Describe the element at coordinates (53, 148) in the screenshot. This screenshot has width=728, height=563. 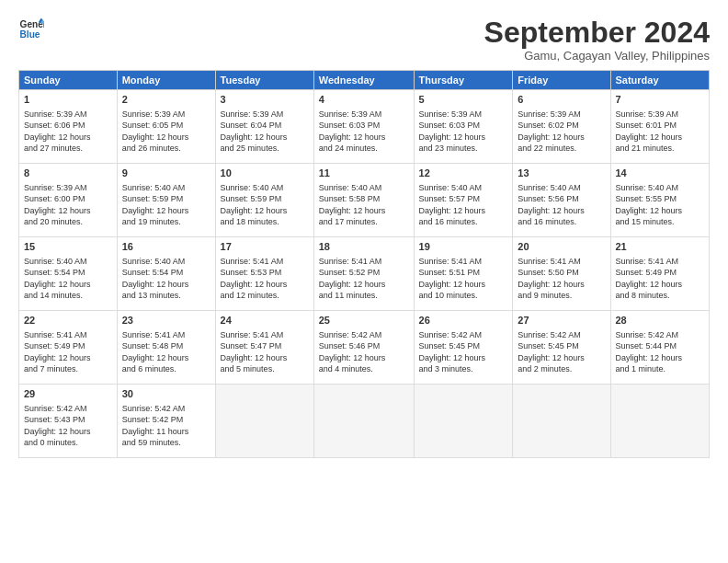
I see `daylight-line2: and 27 minutes.` at that location.